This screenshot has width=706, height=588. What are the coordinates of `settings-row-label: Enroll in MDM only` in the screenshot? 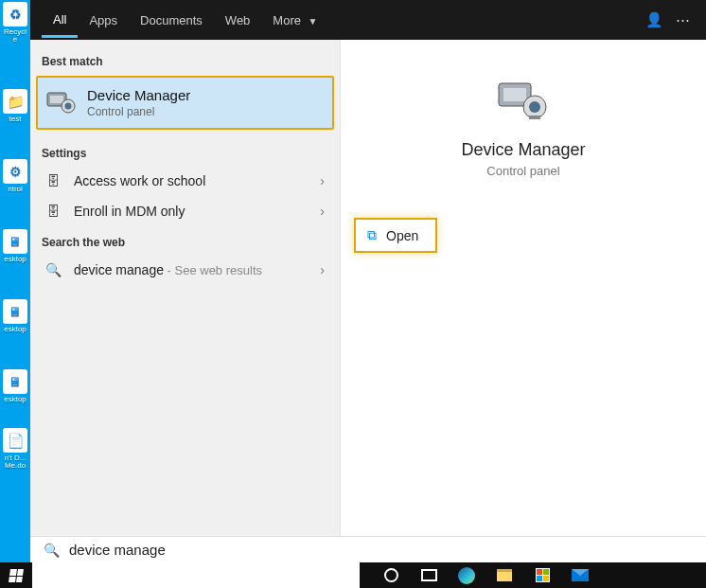 It's located at (195, 211).